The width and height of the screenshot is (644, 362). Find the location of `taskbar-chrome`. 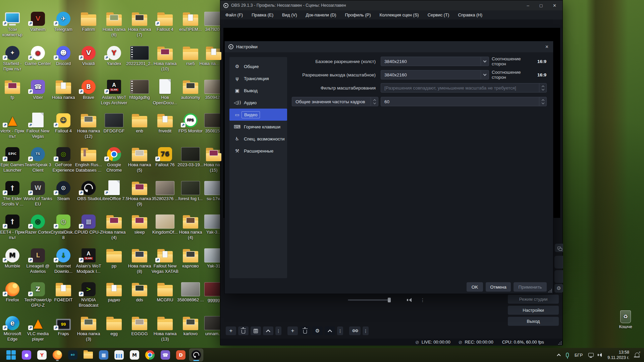

taskbar-chrome is located at coordinates (150, 355).